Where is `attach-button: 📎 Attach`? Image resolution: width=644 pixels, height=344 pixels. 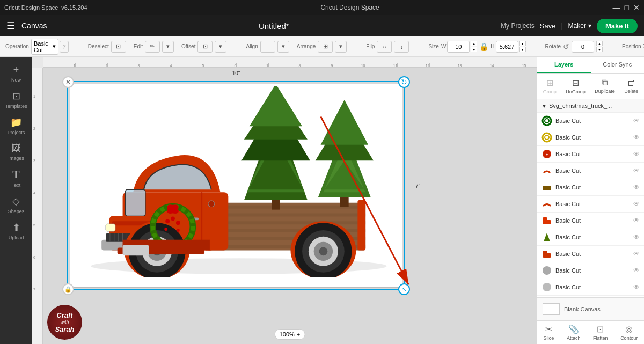 attach-button: 📎 Attach is located at coordinates (574, 333).